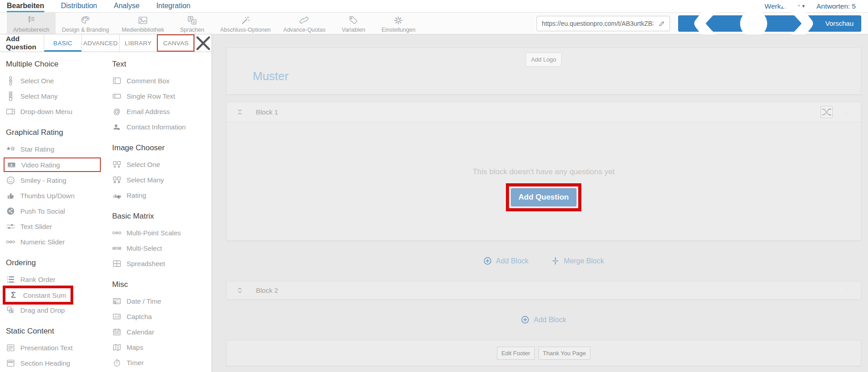 The image size is (868, 372). I want to click on question-type-video-rating: Video Rating, so click(52, 165).